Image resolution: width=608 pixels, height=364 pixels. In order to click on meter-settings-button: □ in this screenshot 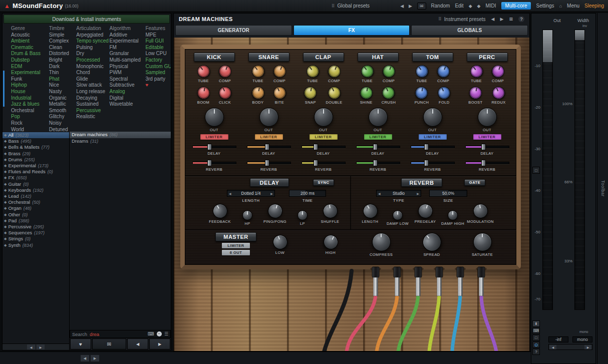, I will do `click(536, 170)`.